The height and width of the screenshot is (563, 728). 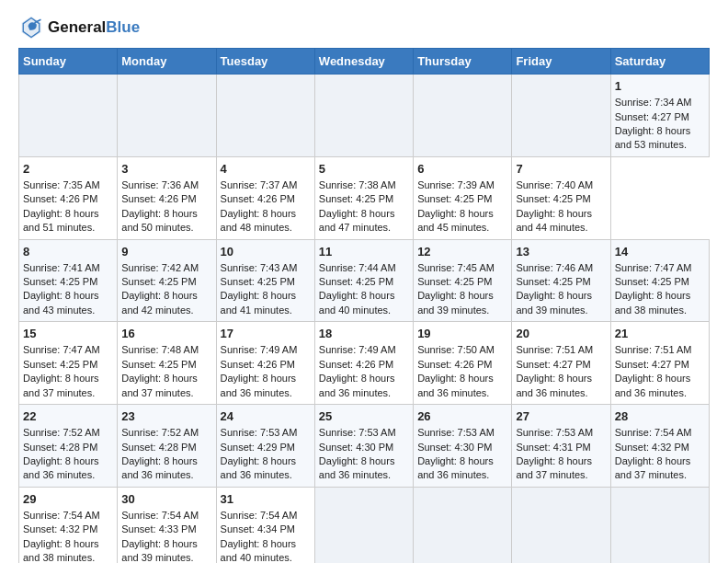 What do you see at coordinates (463, 198) in the screenshot?
I see `day-cell: 6Sunrise: 7:39 AMSunset: 4:25 PMDaylight…` at bounding box center [463, 198].